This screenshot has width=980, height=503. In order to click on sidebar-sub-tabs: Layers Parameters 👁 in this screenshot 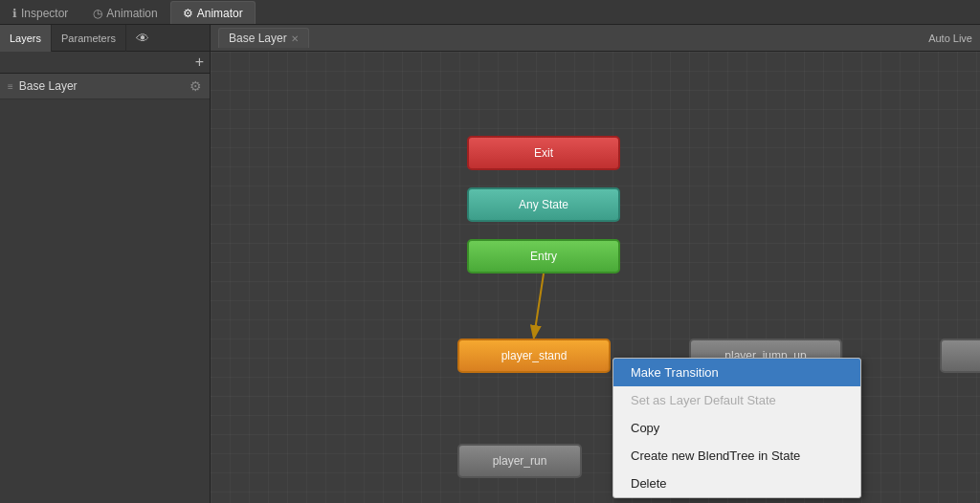, I will do `click(105, 38)`.